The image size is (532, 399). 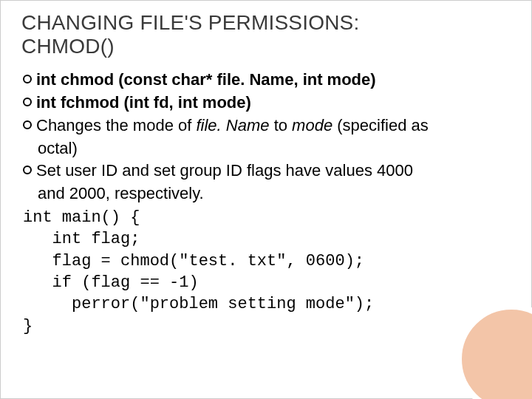 I want to click on bullet-chmod-sig: int chmod (const char* file. Name, int m…, so click(x=266, y=80).